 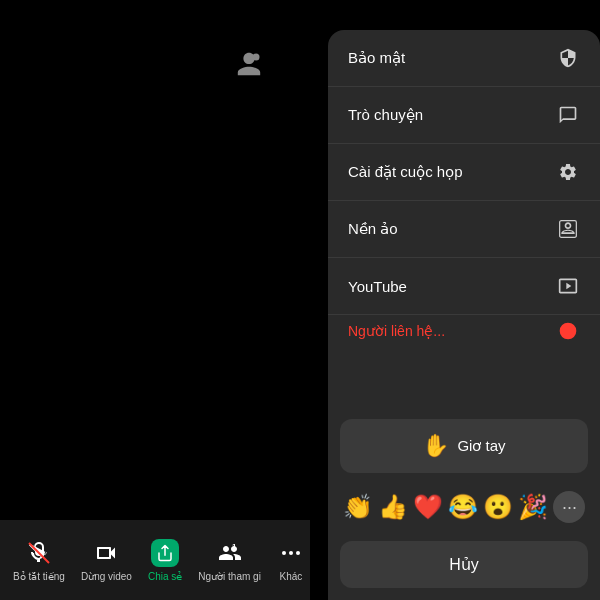 What do you see at coordinates (464, 116) in the screenshot?
I see `menu-item-chat: Trò chuyện` at bounding box center [464, 116].